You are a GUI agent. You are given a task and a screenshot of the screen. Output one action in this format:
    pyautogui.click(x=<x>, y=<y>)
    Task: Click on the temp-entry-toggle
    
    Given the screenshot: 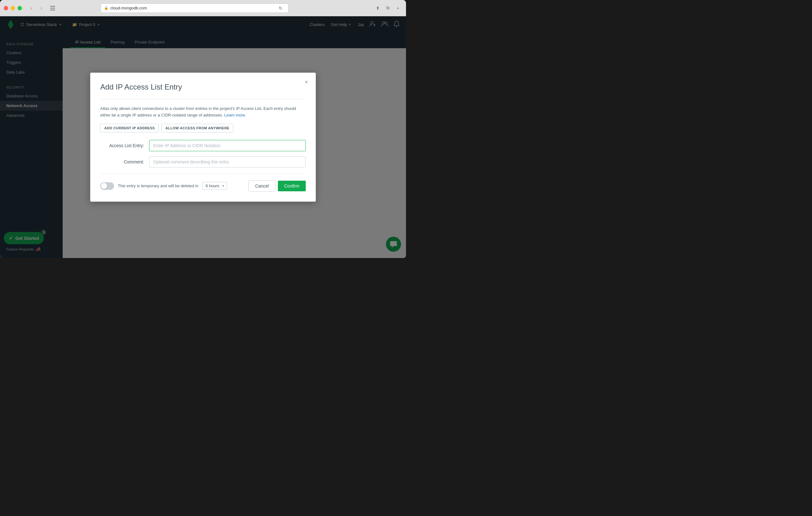 What is the action you would take?
    pyautogui.click(x=107, y=186)
    